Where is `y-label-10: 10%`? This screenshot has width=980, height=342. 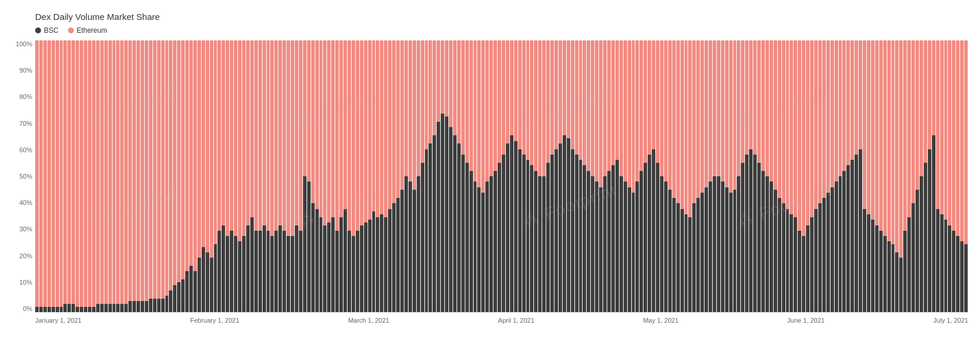
y-label-10: 10% is located at coordinates (21, 282).